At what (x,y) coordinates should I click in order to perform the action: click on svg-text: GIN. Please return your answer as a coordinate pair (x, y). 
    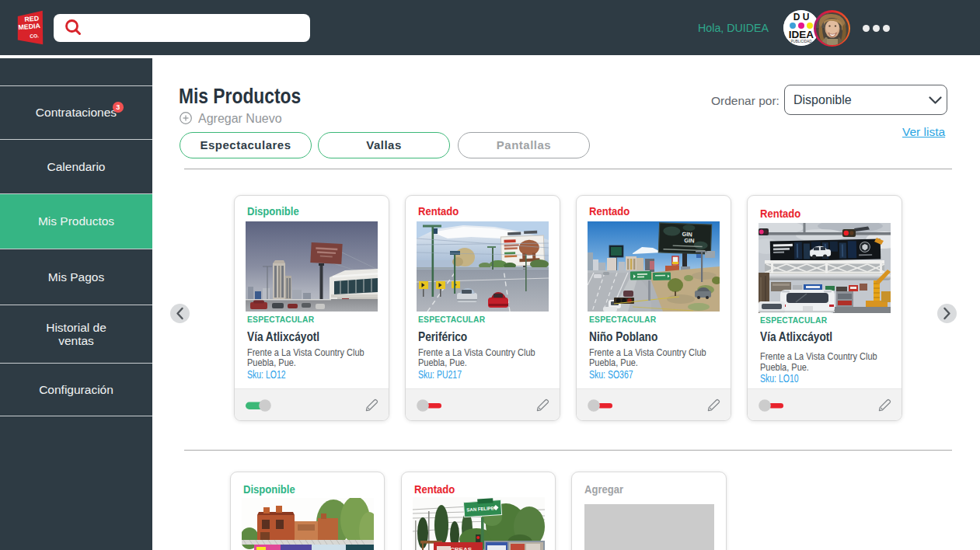
    Looking at the image, I should click on (689, 241).